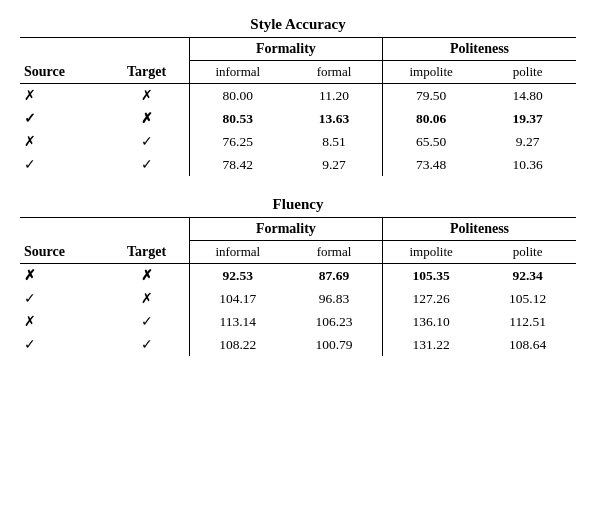  I want to click on impolite-cell: 136.10, so click(432, 322).